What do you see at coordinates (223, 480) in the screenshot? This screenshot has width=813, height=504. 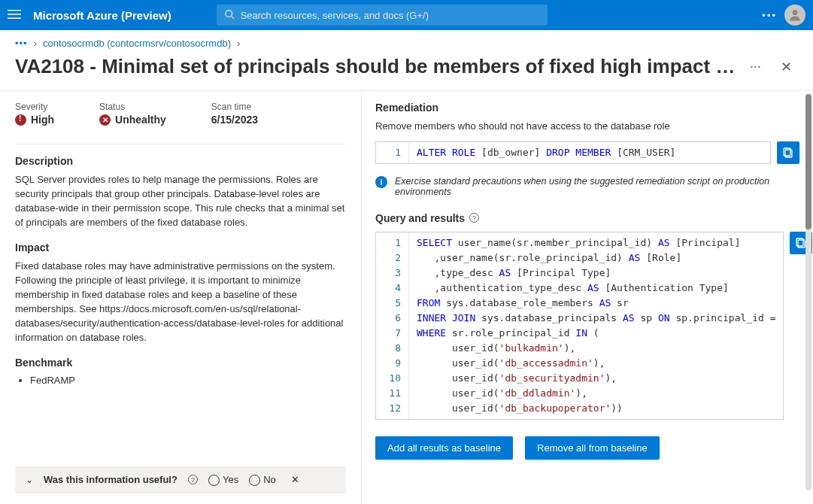 I see `feedback-yes: Yes` at bounding box center [223, 480].